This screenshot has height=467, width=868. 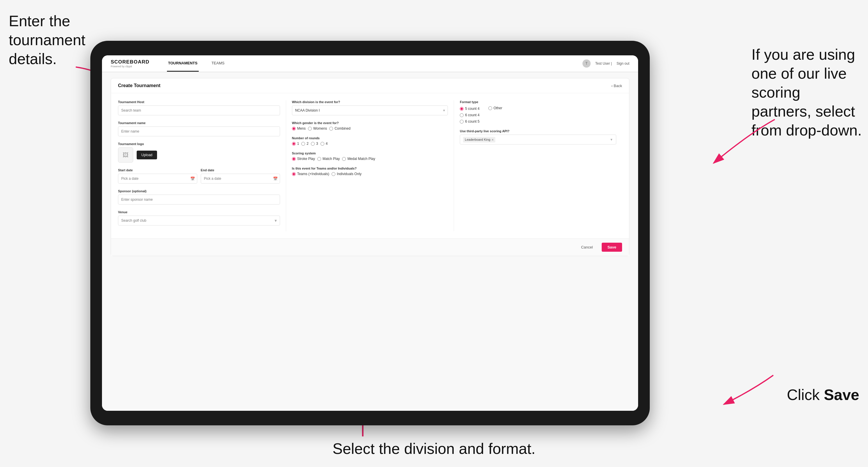 What do you see at coordinates (495, 108) in the screenshot?
I see `format-other: Other` at bounding box center [495, 108].